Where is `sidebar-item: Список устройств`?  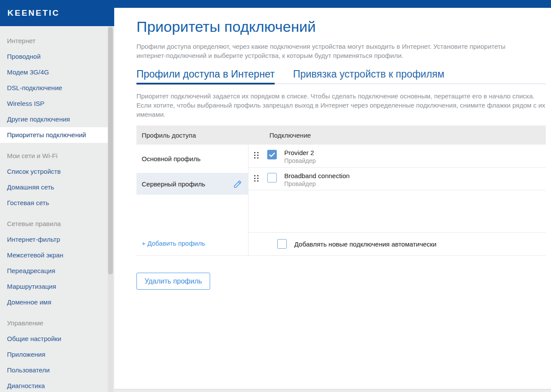 sidebar-item: Список устройств is located at coordinates (57, 172).